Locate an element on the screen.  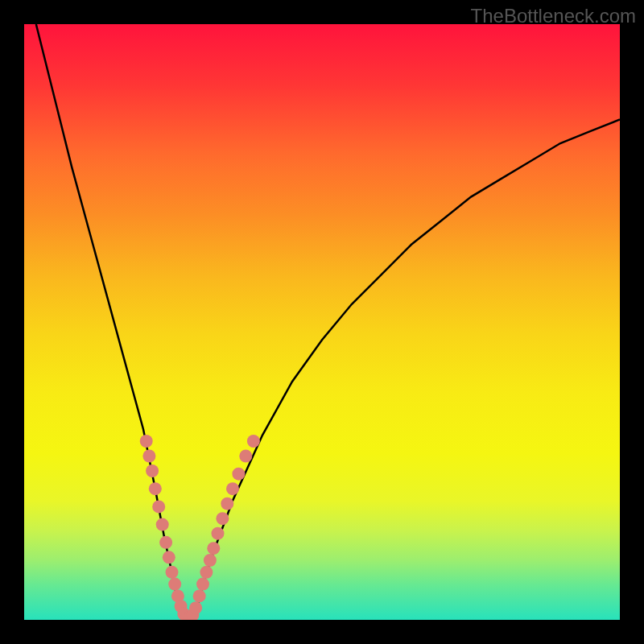
watermark-text: TheBottleneck.com is located at coordinates (554, 16).